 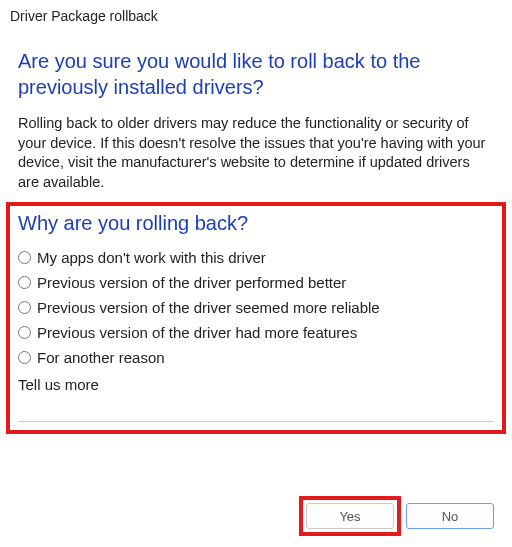 I want to click on yes-button-highlight: Yes, so click(x=350, y=516).